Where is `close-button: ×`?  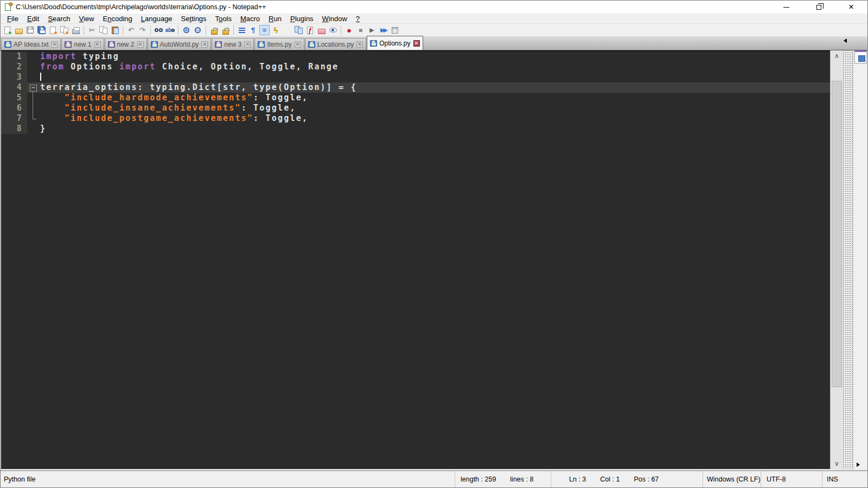
close-button: × is located at coordinates (851, 7).